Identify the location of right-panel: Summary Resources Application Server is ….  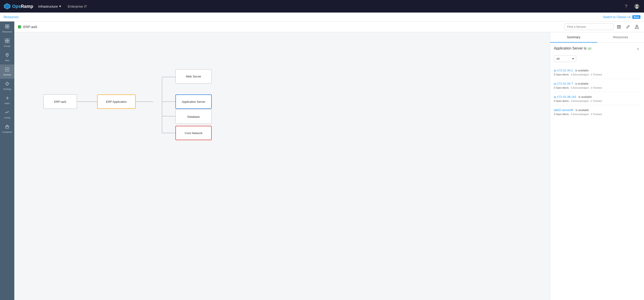
(597, 166).